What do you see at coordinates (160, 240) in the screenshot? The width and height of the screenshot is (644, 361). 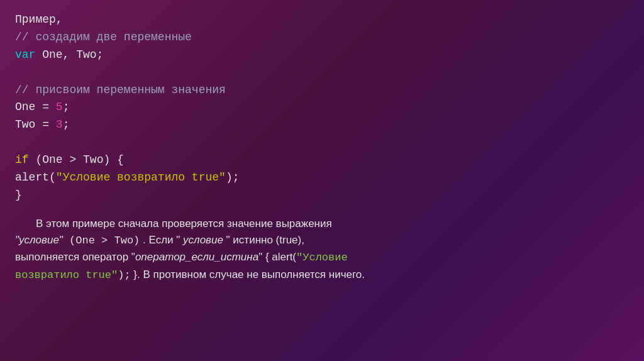 I see `desc-text-2: . Если "` at bounding box center [160, 240].